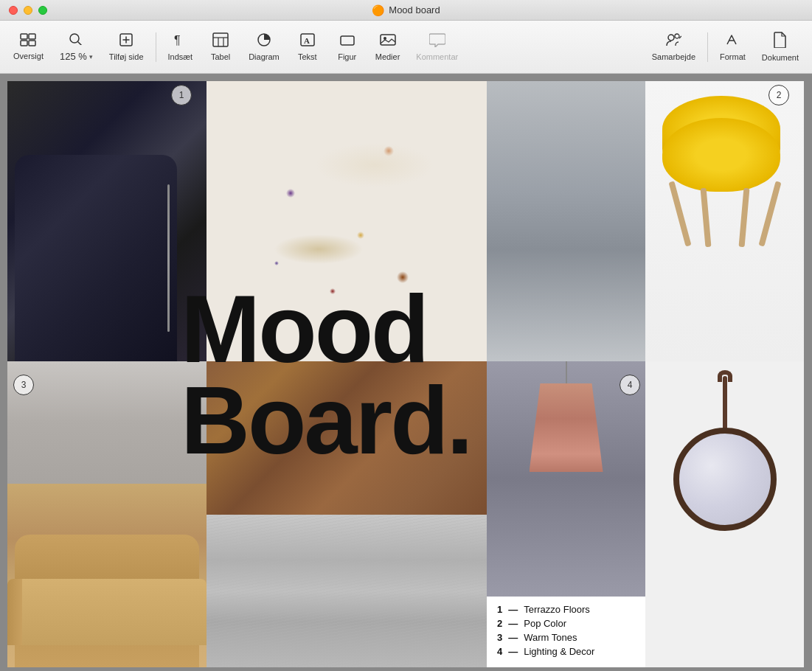 This screenshot has width=812, height=671. What do you see at coordinates (107, 575) in the screenshot?
I see `cell-sofa` at bounding box center [107, 575].